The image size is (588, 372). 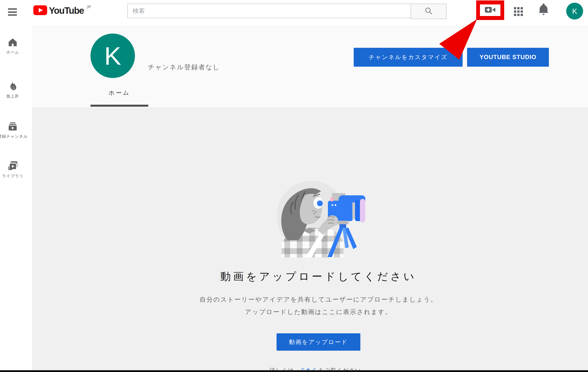 I want to click on search-button, so click(x=429, y=11).